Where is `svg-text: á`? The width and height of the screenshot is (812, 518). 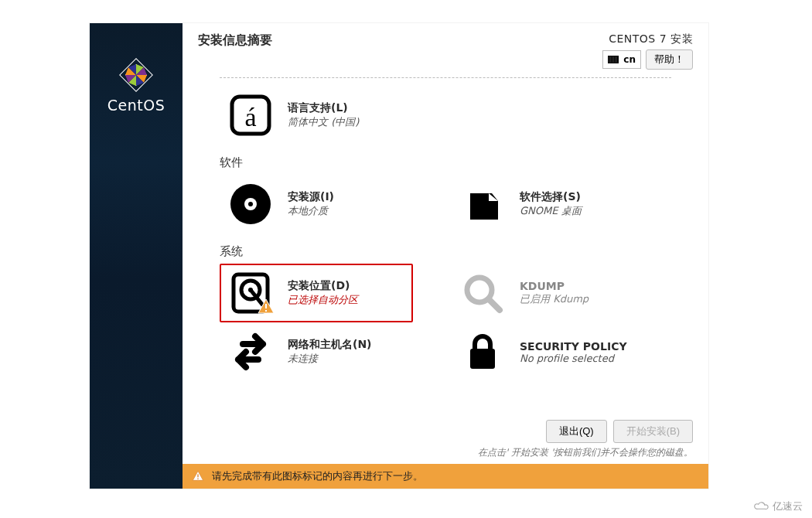
svg-text: á is located at coordinates (251, 118).